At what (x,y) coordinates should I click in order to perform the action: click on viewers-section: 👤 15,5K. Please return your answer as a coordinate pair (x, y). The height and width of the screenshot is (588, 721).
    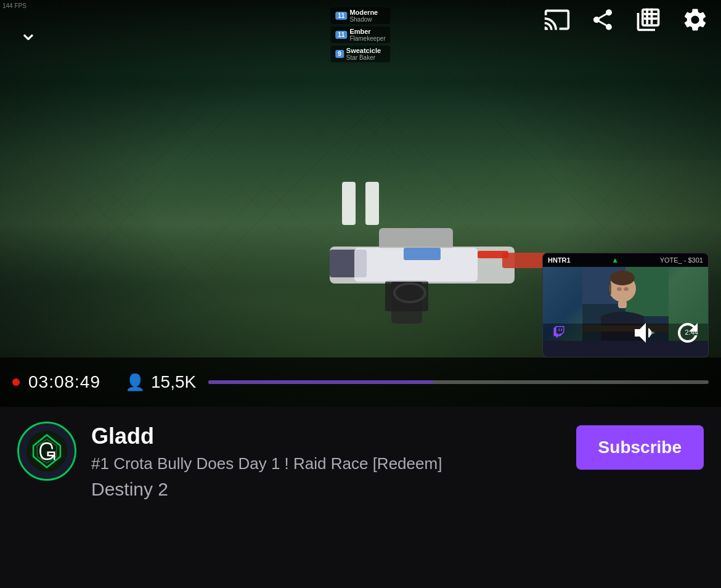
    Looking at the image, I should click on (160, 382).